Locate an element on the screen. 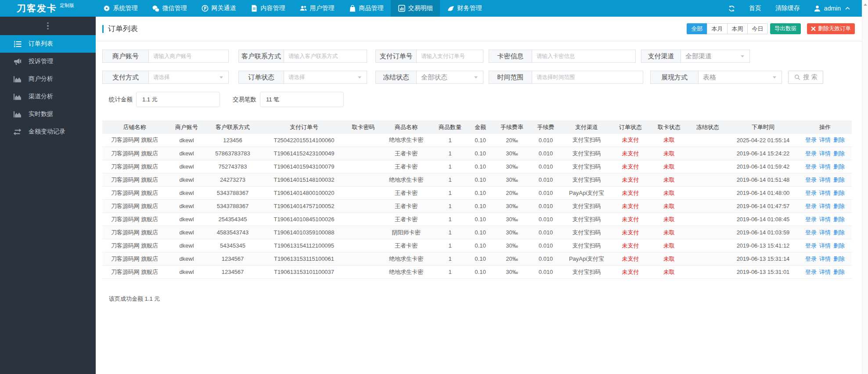 Image resolution: width=868 pixels, height=374 pixels. nav-item-label: 用户管理 is located at coordinates (322, 8).